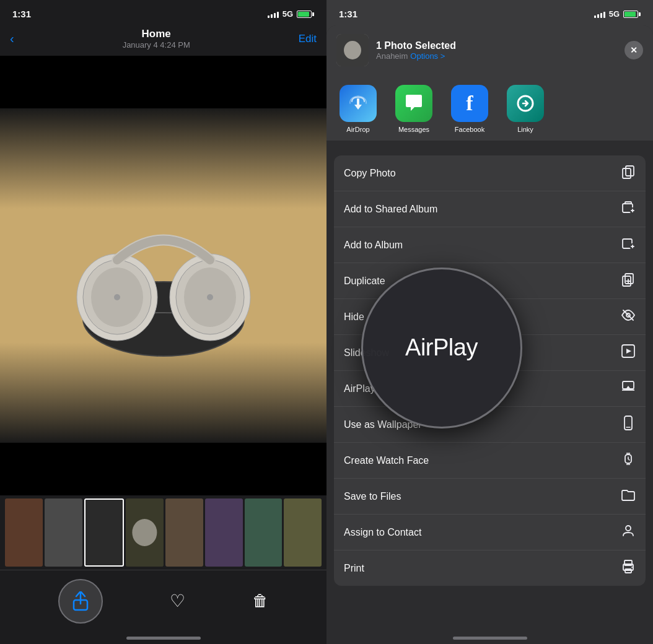 This screenshot has height=644, width=653. What do you see at coordinates (489, 108) in the screenshot?
I see `app-icons-row: AirDrop Messages f Facebook` at bounding box center [489, 108].